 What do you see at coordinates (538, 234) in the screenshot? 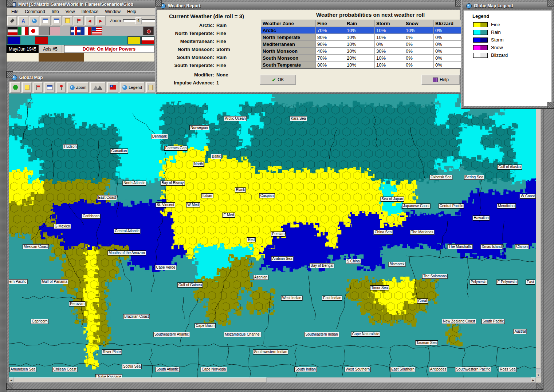
I see `vertical-scroll-thumb` at bounding box center [538, 234].